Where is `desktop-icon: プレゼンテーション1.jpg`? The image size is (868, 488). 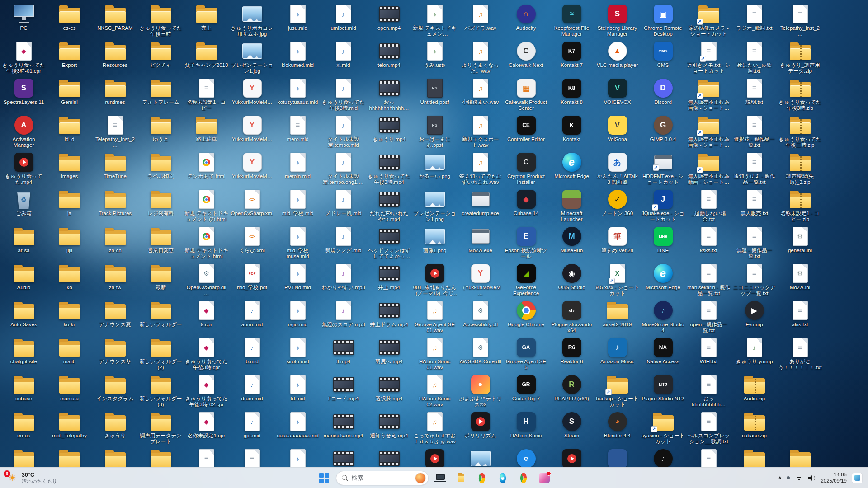 desktop-icon: プレゼンテーション1.jpg is located at coordinates (252, 58).